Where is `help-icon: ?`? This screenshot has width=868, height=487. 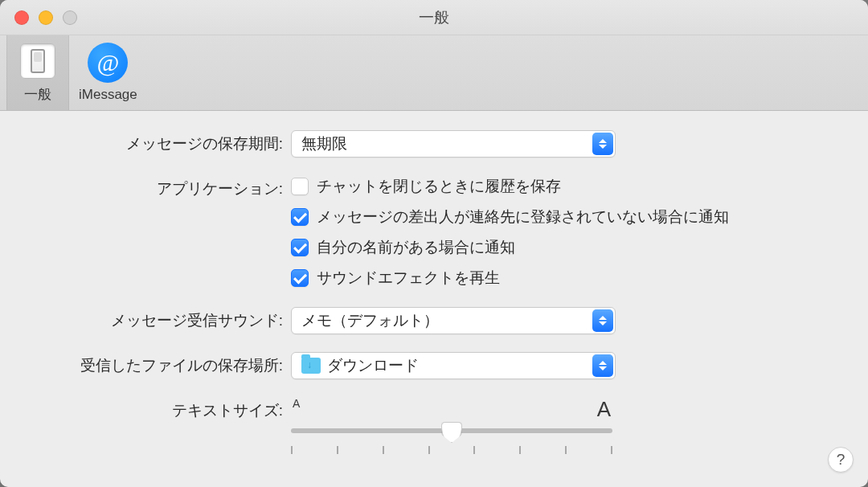 help-icon: ? is located at coordinates (841, 460).